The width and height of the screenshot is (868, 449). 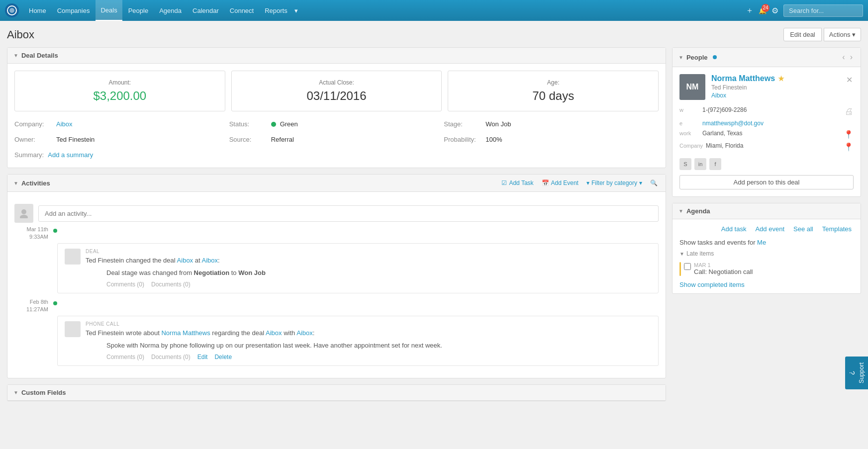 I want to click on comments-label: Comments (0), so click(x=125, y=284).